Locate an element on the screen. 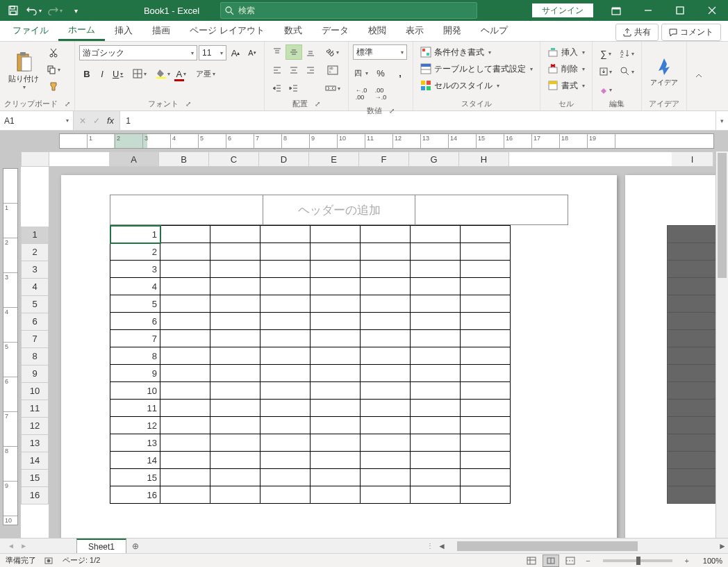  tab-file: ファイル is located at coordinates (31, 31).